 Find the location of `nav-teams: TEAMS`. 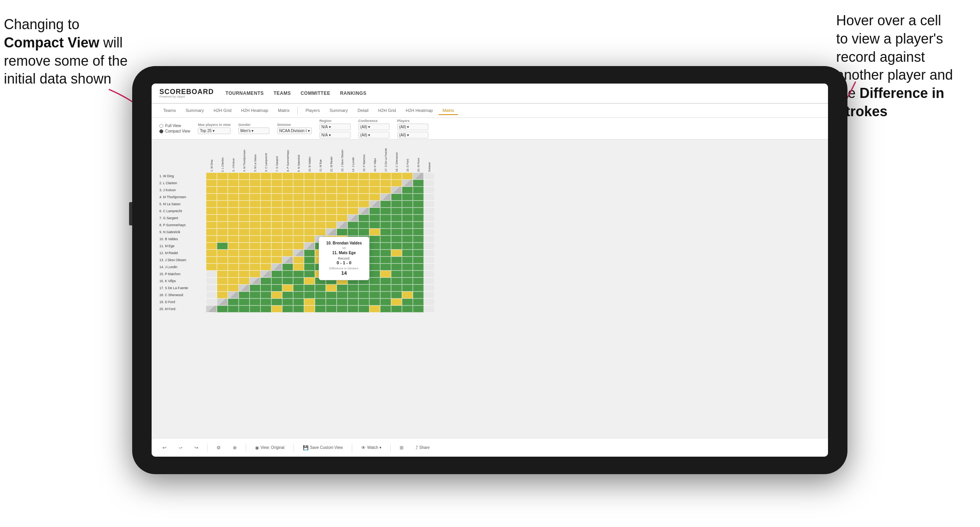

nav-teams: TEAMS is located at coordinates (282, 93).